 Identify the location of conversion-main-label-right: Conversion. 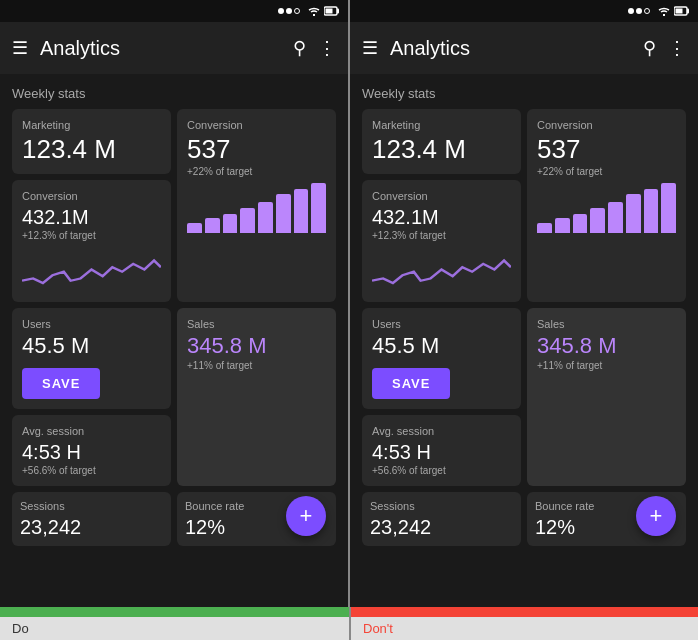
(442, 196).